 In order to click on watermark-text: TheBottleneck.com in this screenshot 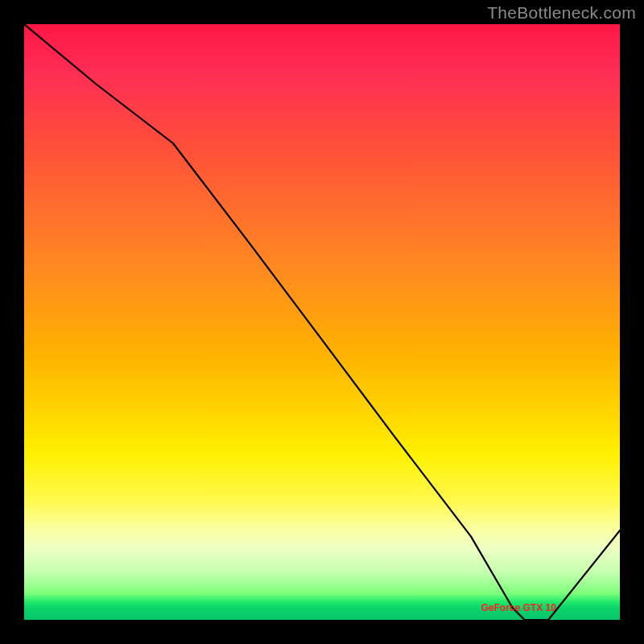, I will do `click(562, 13)`.